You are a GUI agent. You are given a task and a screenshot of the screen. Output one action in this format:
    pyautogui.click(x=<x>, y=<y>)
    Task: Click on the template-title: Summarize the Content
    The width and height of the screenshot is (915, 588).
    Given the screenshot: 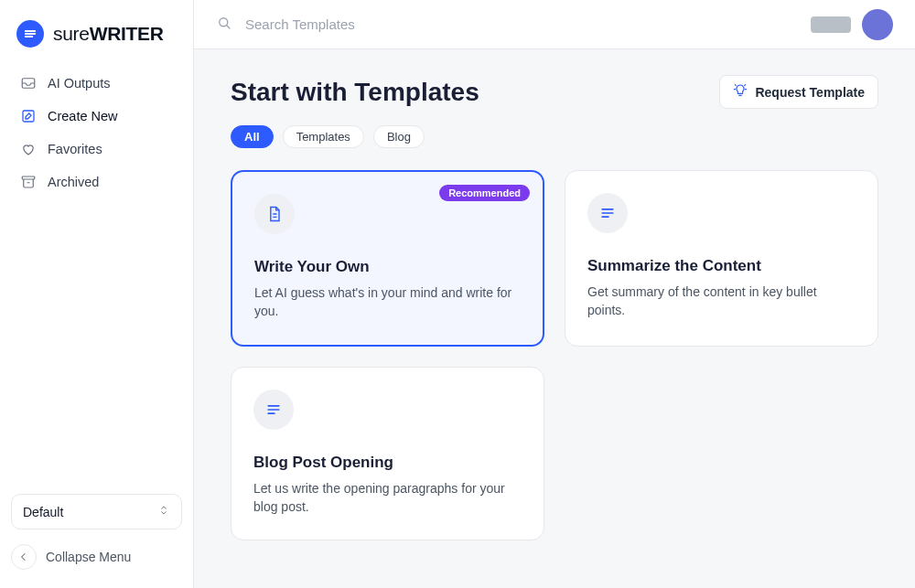 What is the action you would take?
    pyautogui.click(x=721, y=266)
    